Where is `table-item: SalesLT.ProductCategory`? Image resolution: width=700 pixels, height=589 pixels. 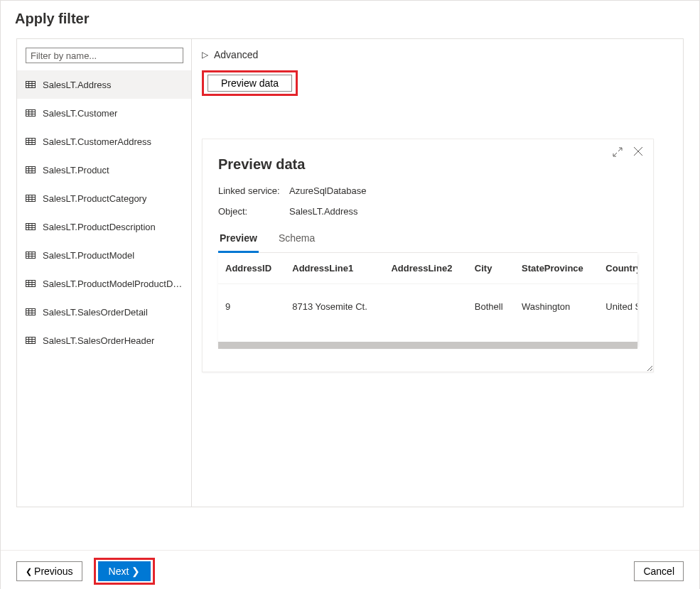 table-item: SalesLT.ProductCategory is located at coordinates (104, 198).